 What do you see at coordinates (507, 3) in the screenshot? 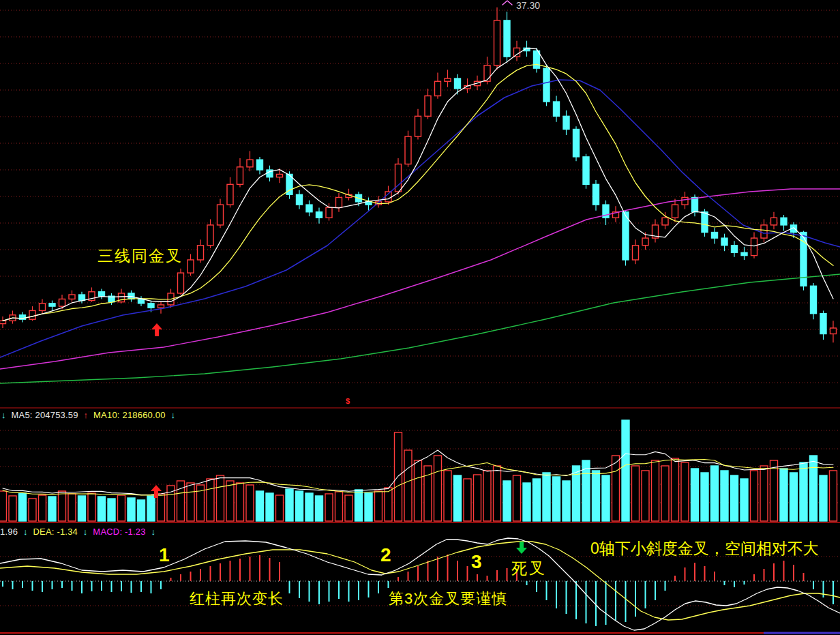
I see `peak-caret-icon` at bounding box center [507, 3].